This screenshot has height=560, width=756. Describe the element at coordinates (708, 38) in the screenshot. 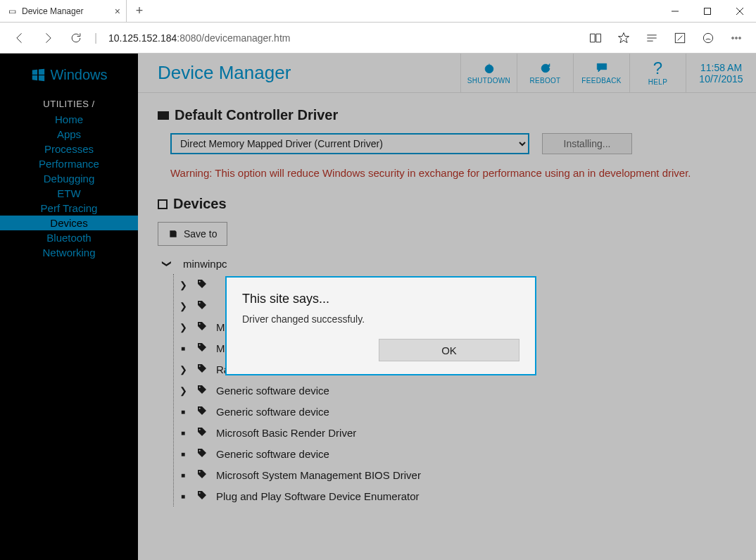

I see `share-icon` at that location.